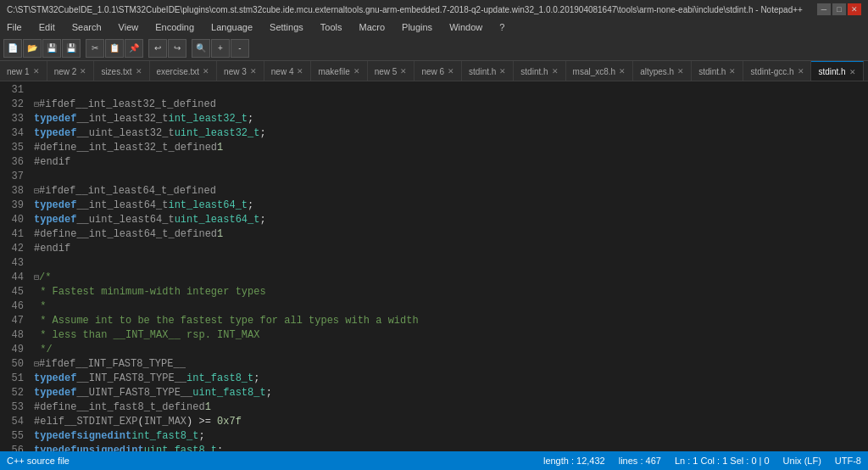  What do you see at coordinates (839, 9) in the screenshot?
I see `maximize-button: □` at bounding box center [839, 9].